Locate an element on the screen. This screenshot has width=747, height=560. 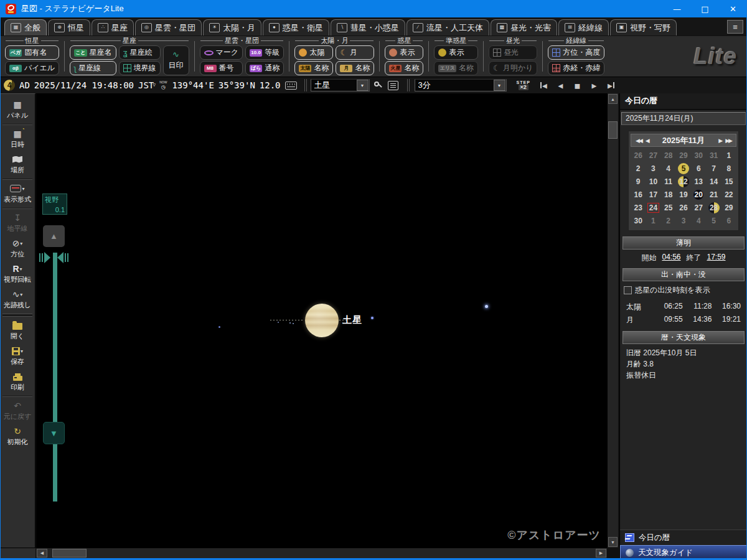
astro-guide-button: 天文現象ガイド is located at coordinates (684, 553).